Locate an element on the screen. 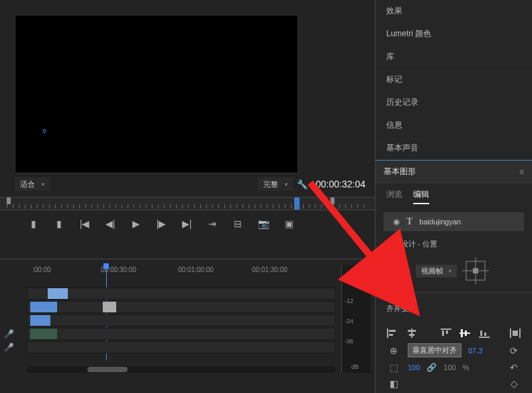 The width and height of the screenshot is (532, 393). extract-button: ⊟ is located at coordinates (238, 224).